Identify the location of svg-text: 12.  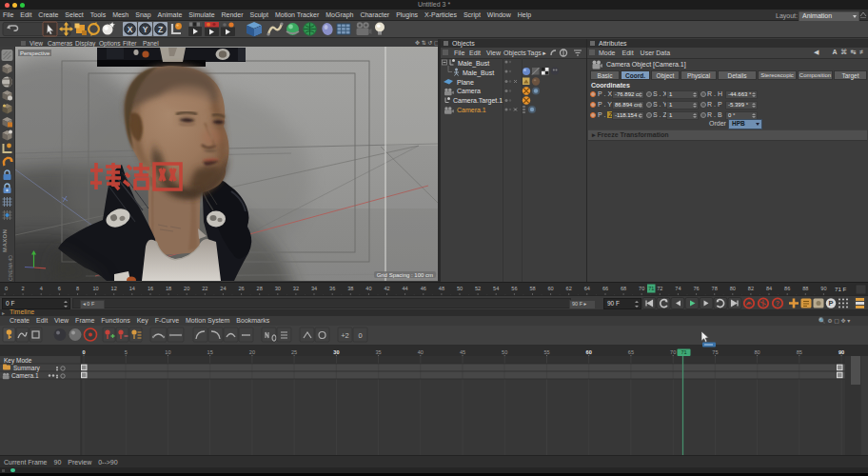
(114, 288).